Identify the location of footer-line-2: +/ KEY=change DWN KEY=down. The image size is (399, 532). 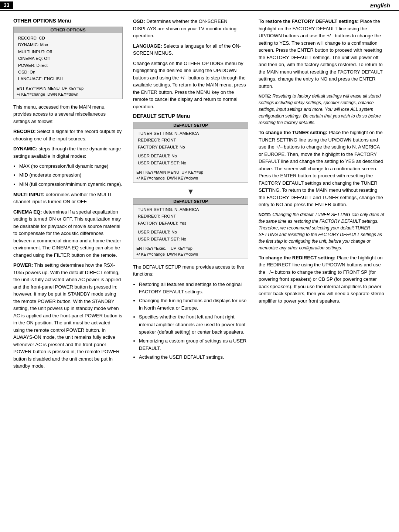
(68, 95).